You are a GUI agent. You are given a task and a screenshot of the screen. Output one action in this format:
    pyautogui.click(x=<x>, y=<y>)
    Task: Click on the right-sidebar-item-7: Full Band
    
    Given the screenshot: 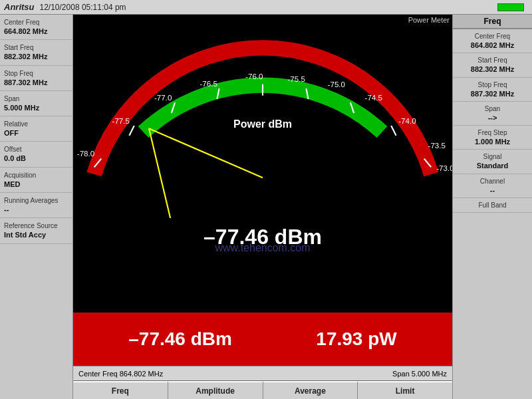 What is the action you would take?
    pyautogui.click(x=492, y=205)
    